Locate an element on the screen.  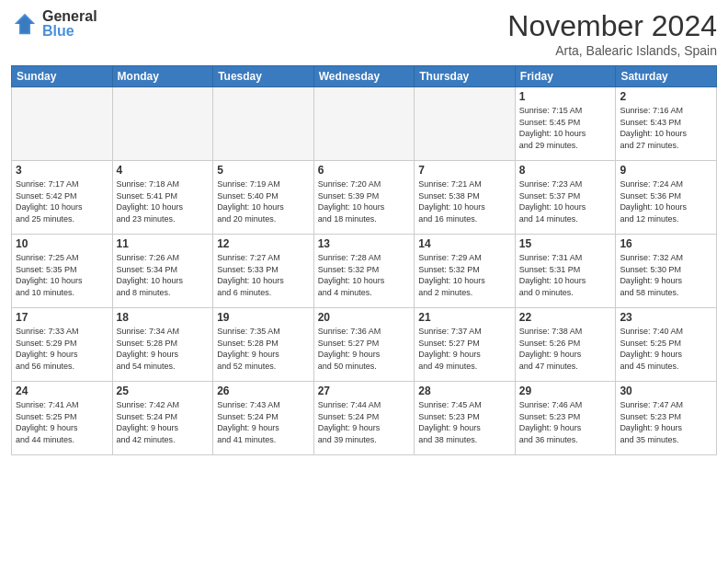
calendar-cell: 9Sunrise: 7:24 AM Sunset: 5:36 PM Daylig… is located at coordinates (666, 198).